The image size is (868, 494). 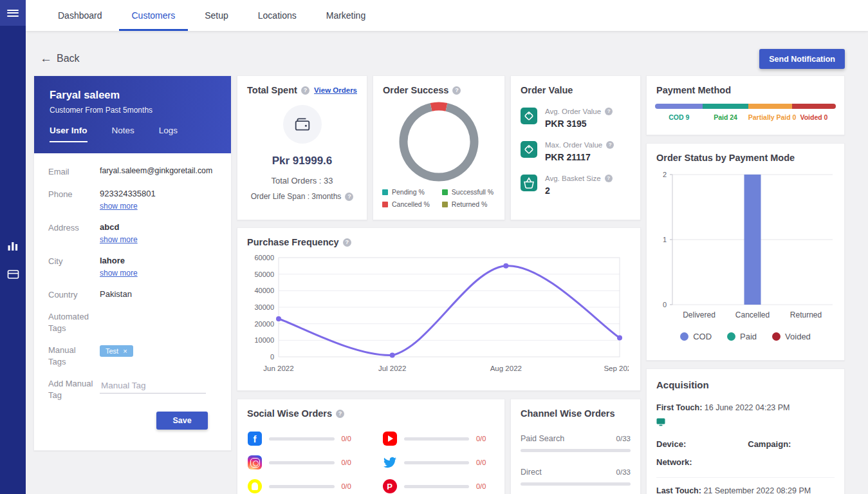 What do you see at coordinates (696, 336) in the screenshot?
I see `legend-item: COD` at bounding box center [696, 336].